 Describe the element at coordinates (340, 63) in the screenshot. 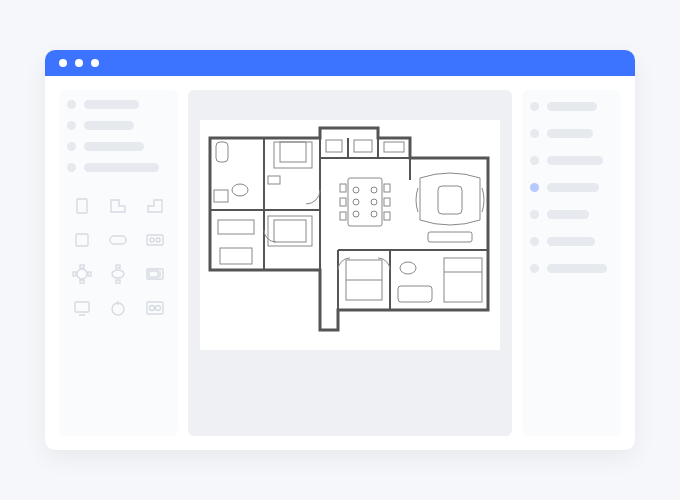

I see `titlebar` at that location.